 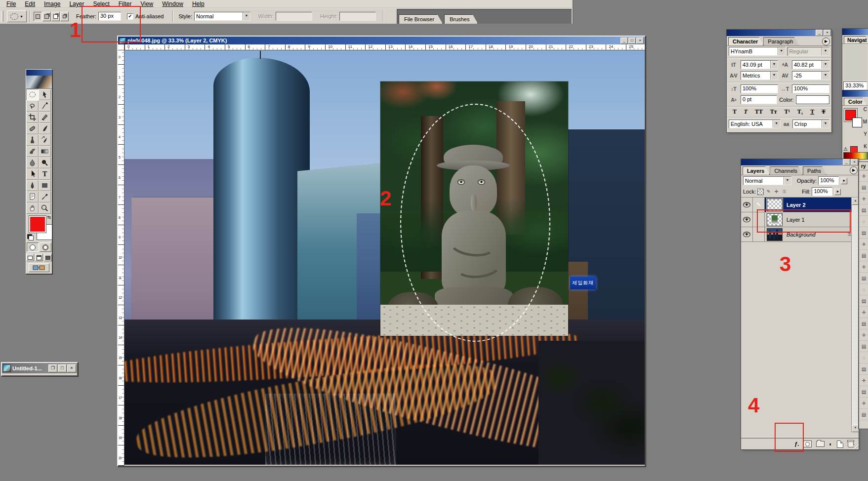 What do you see at coordinates (199, 4) in the screenshot?
I see `menu-item: Help` at bounding box center [199, 4].